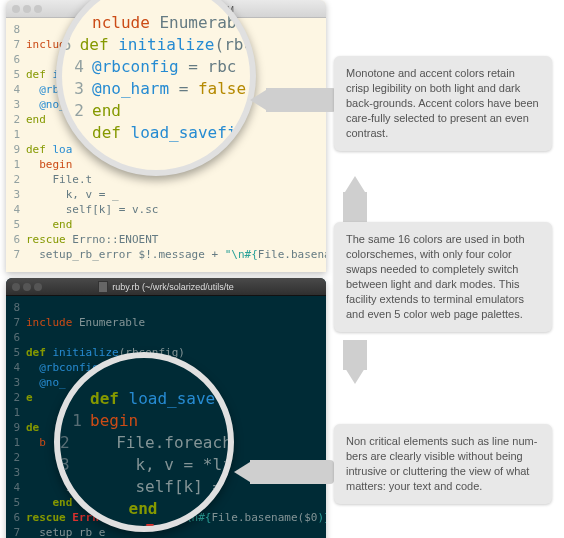  Describe the element at coordinates (169, 89) in the screenshot. I see `code-line: @no_harm = false` at that location.